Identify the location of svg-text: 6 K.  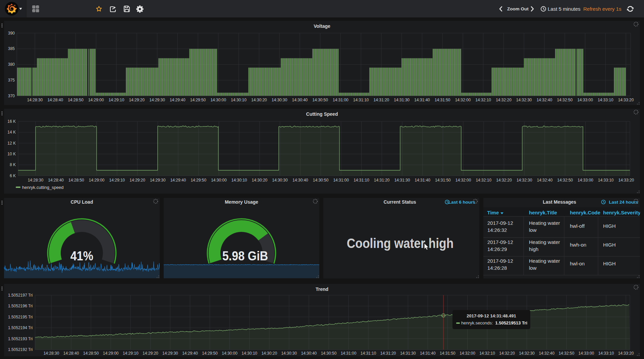
(13, 176).